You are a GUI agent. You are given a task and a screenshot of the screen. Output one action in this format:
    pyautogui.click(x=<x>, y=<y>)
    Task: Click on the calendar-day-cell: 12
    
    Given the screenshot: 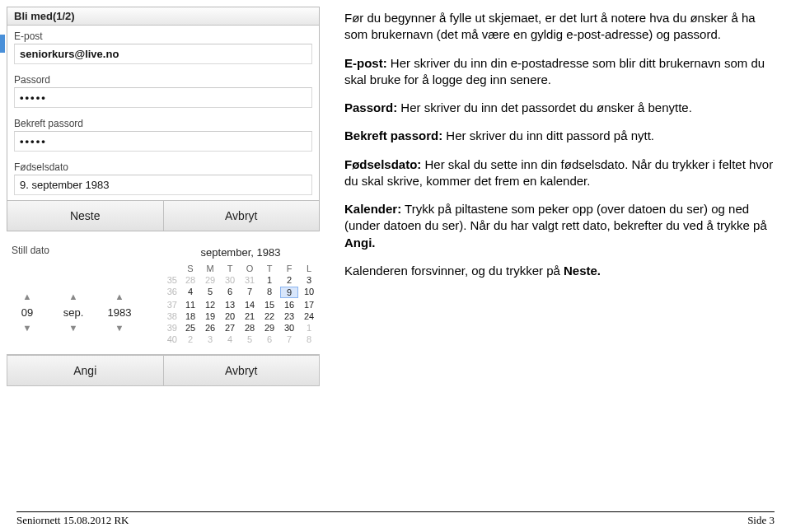 What is the action you would take?
    pyautogui.click(x=210, y=305)
    